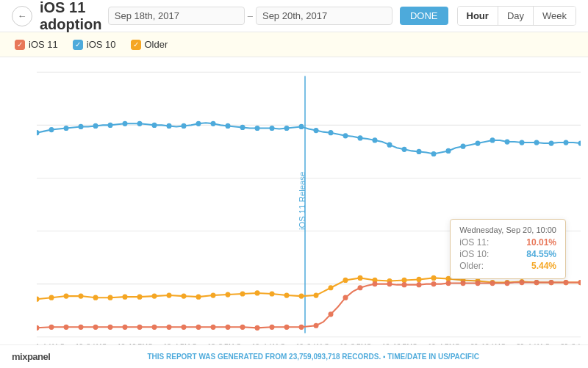 The image size is (588, 368). What do you see at coordinates (294, 356) in the screenshot?
I see `footer: mixpanel THIS REPORT WAS GENERATED FROM …` at bounding box center [294, 356].